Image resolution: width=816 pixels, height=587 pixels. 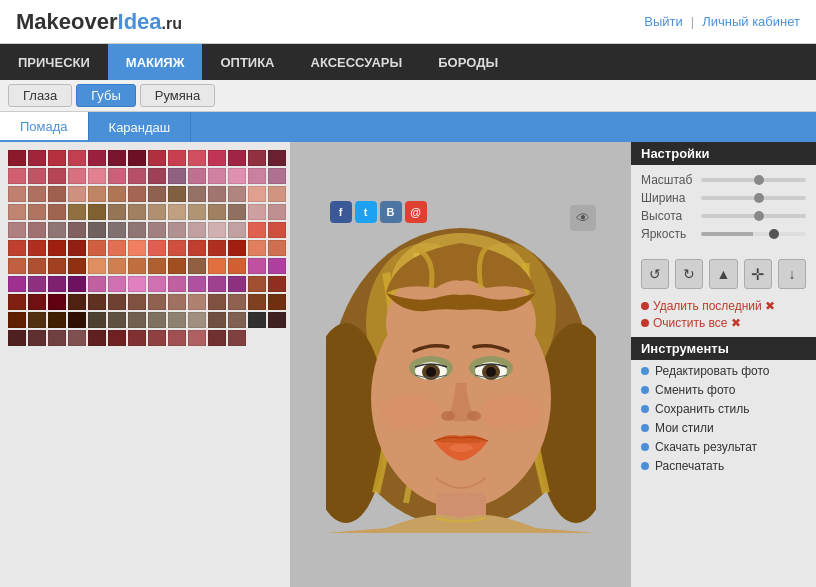 What do you see at coordinates (178, 96) in the screenshot?
I see `sub-nav-btn-blush: Румяна` at bounding box center [178, 96].